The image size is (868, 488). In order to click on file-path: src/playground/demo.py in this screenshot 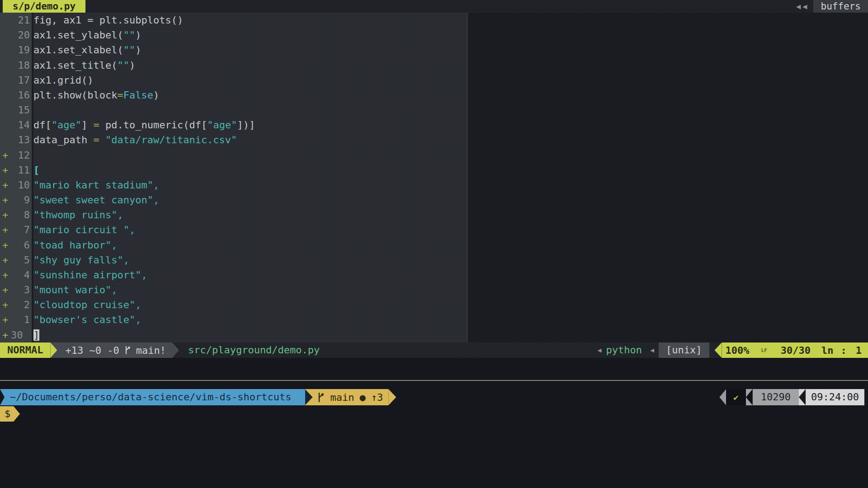, I will do `click(250, 350)`.